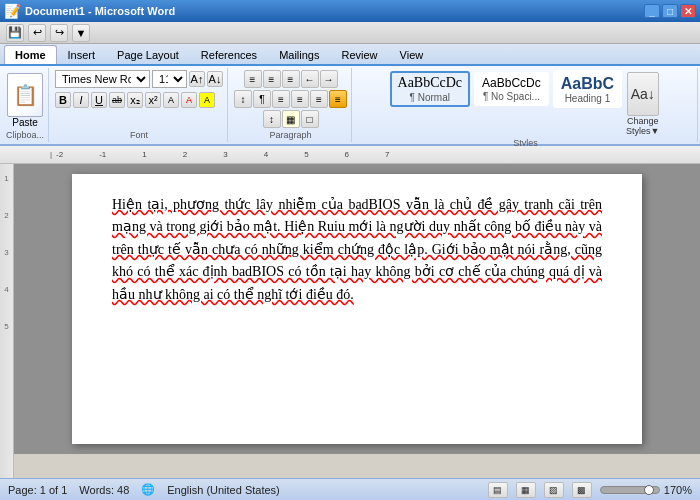 Image resolution: width=700 pixels, height=500 pixels. What do you see at coordinates (81, 33) in the screenshot?
I see `customize-qa-button: ▼` at bounding box center [81, 33].